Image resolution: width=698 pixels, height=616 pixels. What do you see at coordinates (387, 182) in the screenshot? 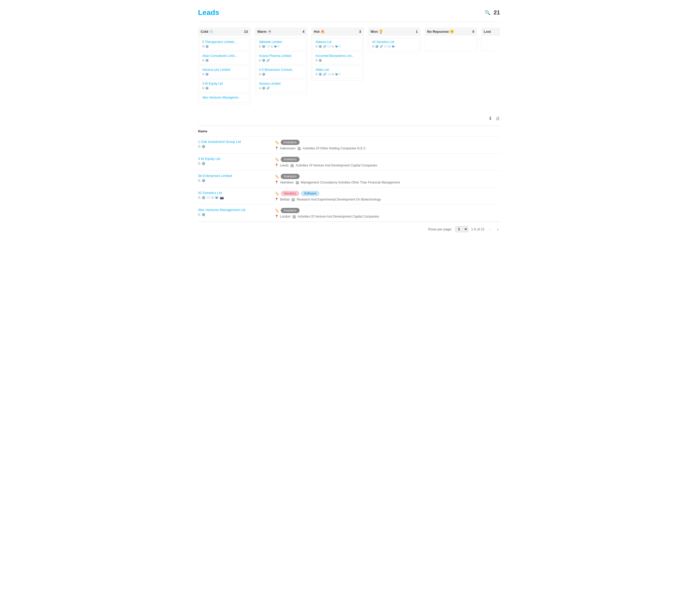
I see `row-meta: 📍Aberdeen🏢Management Consultancy Activit…` at bounding box center [387, 182].